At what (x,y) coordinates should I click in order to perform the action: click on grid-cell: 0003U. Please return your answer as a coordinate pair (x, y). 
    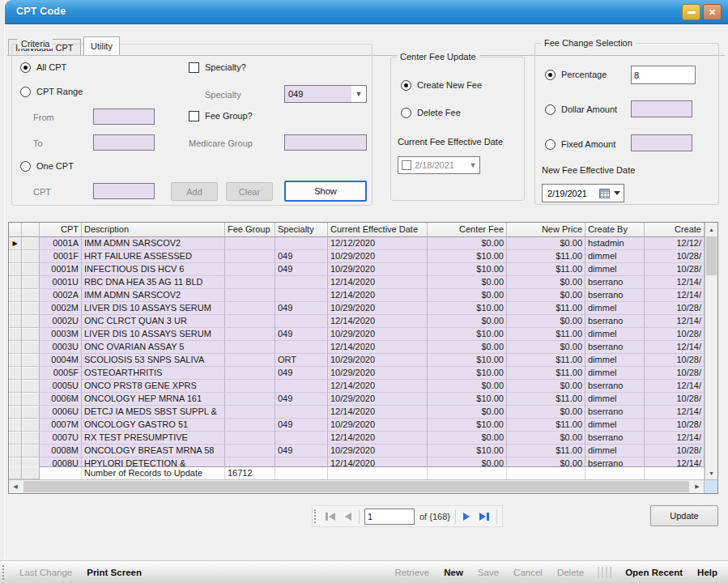
    Looking at the image, I should click on (61, 347).